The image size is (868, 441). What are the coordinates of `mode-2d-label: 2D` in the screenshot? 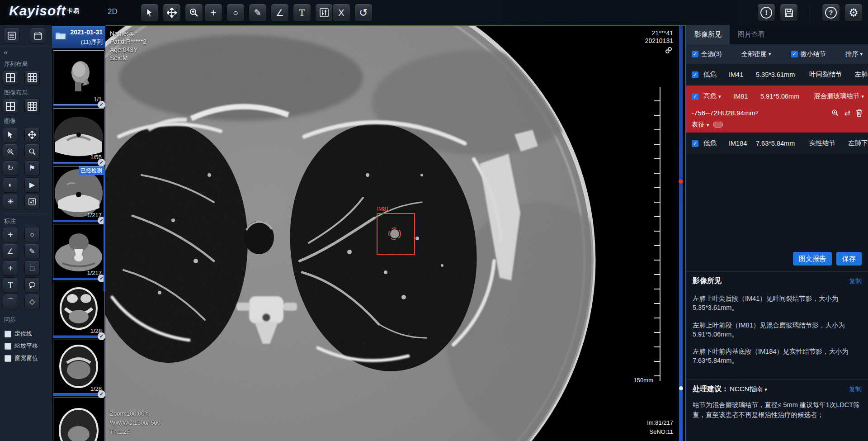 It's located at (113, 12).